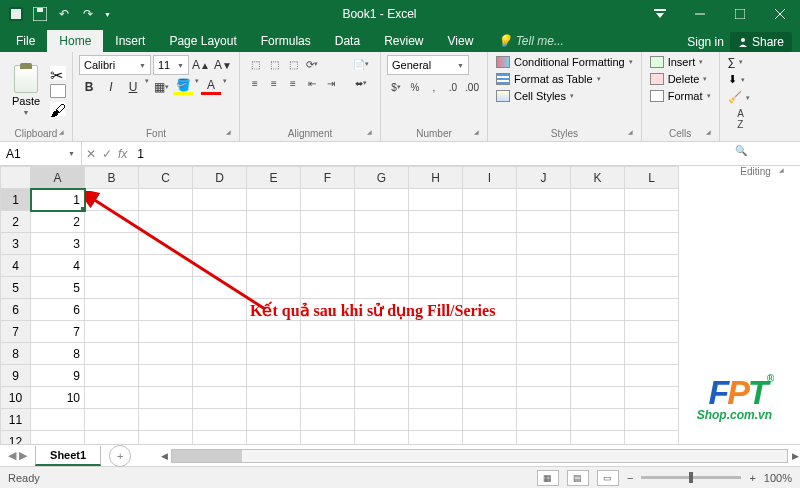 Image resolution: width=800 pixels, height=500 pixels. Describe the element at coordinates (16, 420) in the screenshot. I see `row-header-11: 11` at that location.